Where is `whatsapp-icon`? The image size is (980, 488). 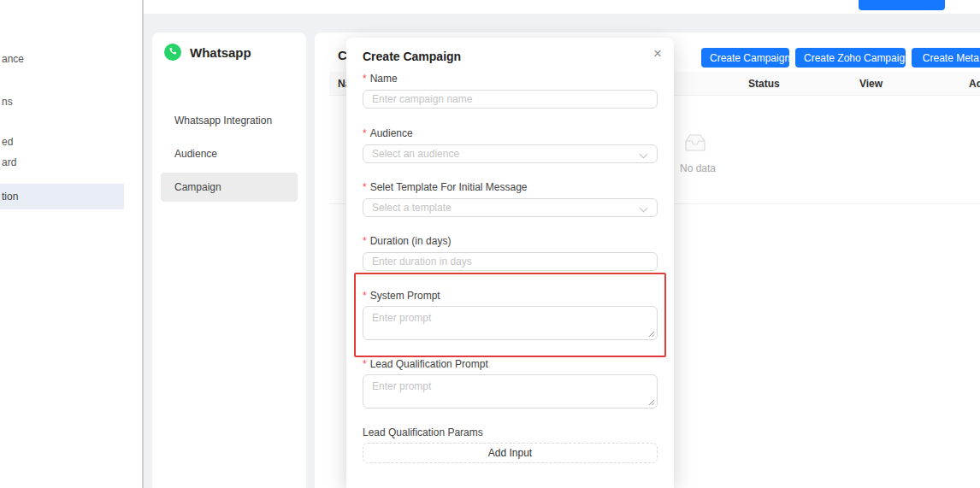 whatsapp-icon is located at coordinates (173, 52).